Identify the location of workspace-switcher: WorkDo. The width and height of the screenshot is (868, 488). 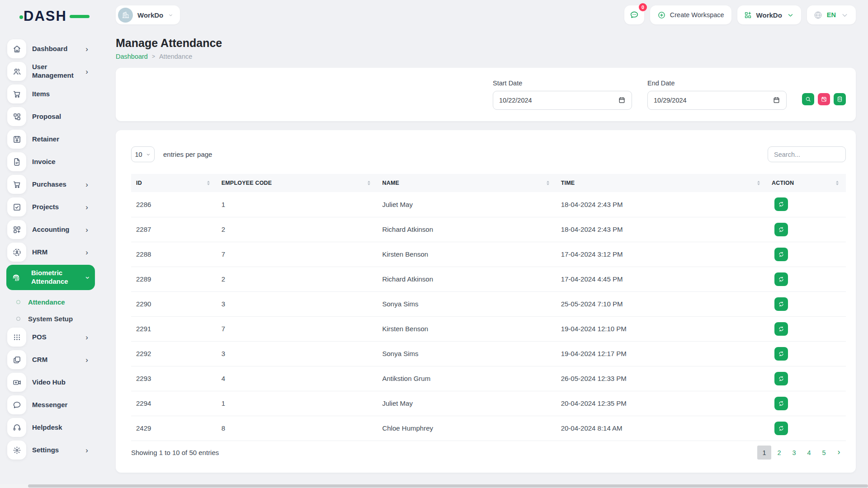
(148, 15).